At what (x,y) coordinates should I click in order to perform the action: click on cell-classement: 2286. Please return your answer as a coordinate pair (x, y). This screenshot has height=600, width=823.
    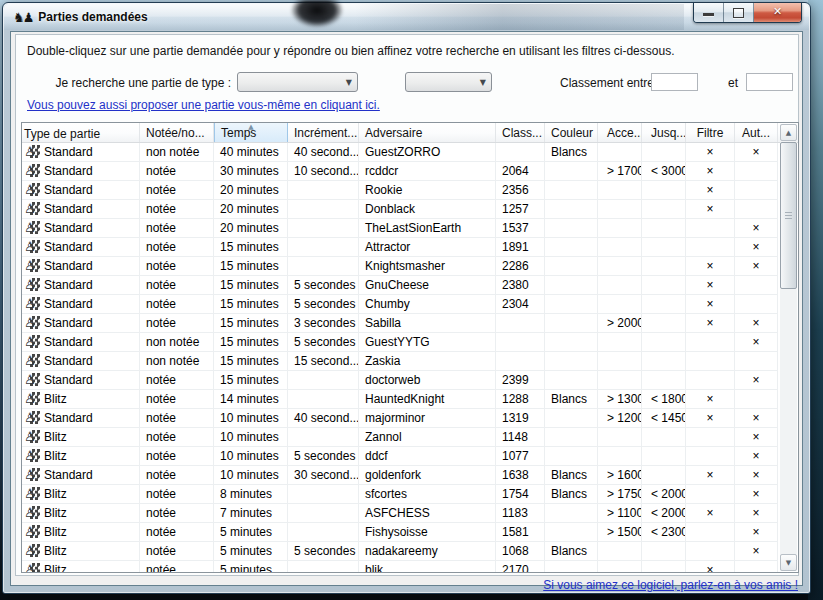
    Looking at the image, I should click on (520, 266).